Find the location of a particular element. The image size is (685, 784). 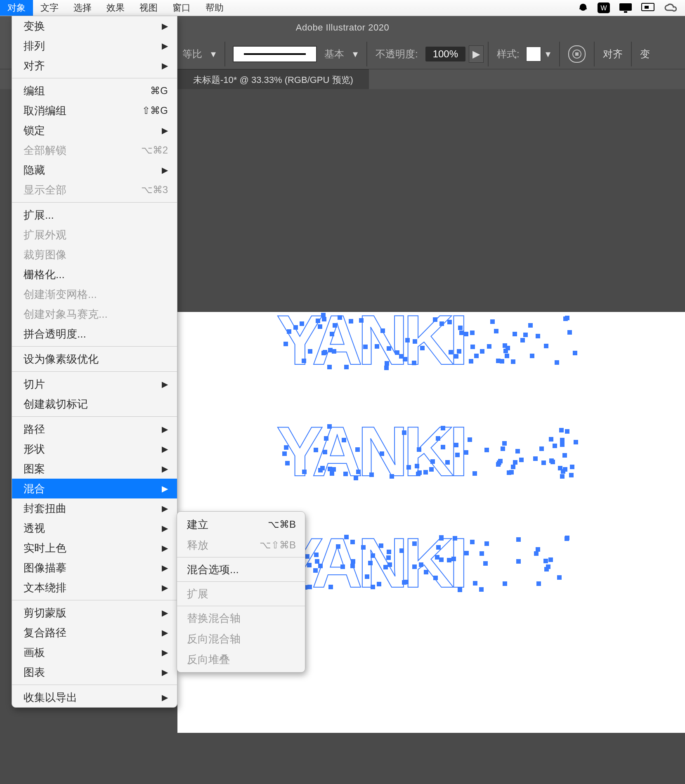

qq-icon is located at coordinates (583, 8).